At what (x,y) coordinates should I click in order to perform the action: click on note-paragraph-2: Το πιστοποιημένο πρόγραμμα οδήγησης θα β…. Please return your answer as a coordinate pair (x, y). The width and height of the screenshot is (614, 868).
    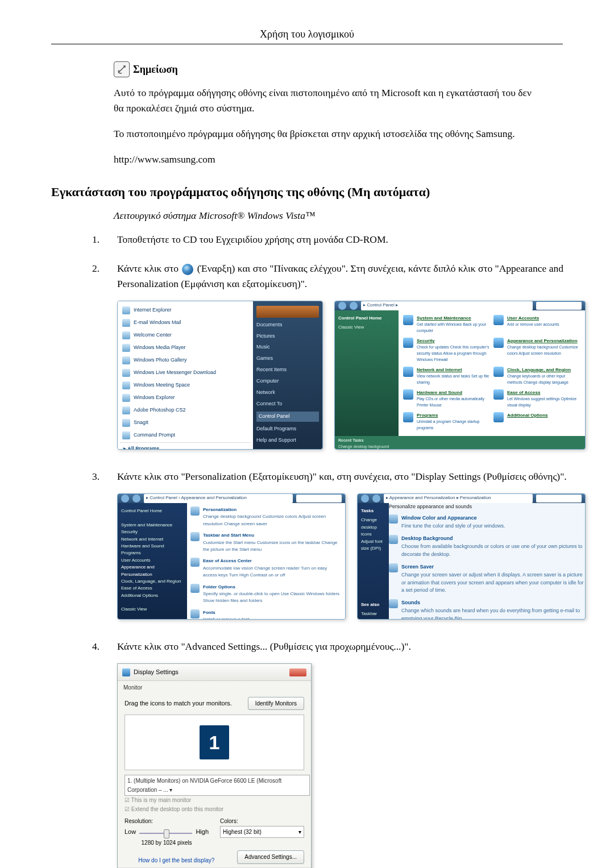
    Looking at the image, I should click on (327, 134).